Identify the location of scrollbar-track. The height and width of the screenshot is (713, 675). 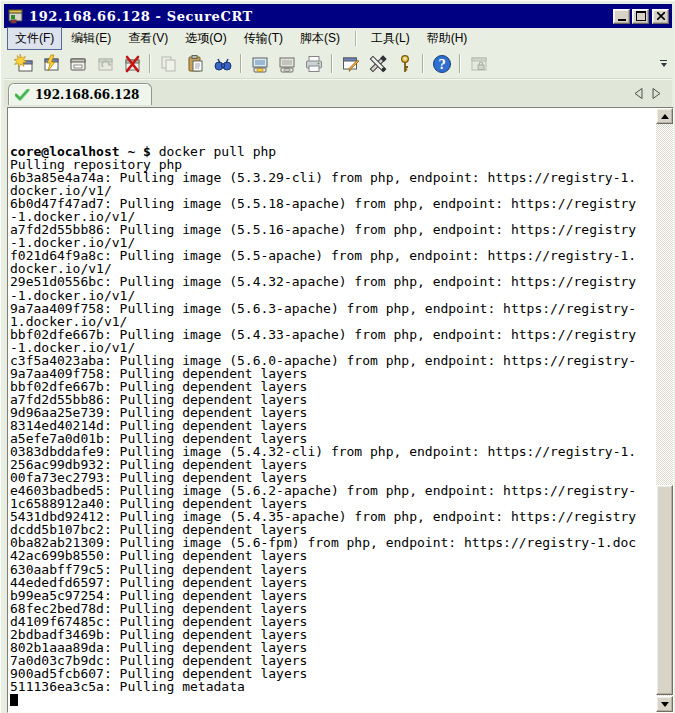
(664, 410).